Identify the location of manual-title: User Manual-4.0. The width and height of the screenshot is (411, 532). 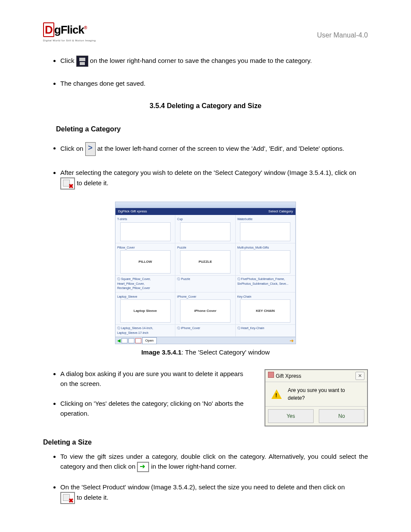
(342, 35).